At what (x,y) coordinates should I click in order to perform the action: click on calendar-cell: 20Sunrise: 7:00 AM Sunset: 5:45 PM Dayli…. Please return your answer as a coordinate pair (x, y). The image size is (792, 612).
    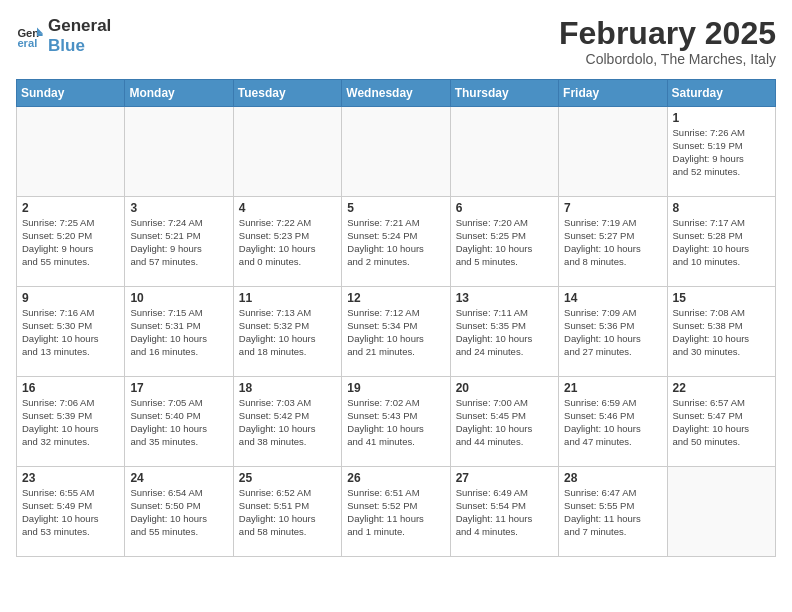
    Looking at the image, I should click on (504, 422).